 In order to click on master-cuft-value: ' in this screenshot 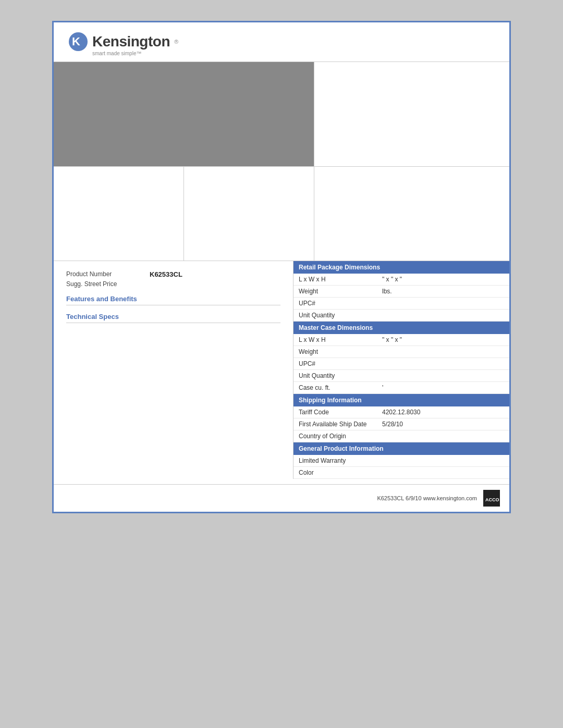, I will do `click(383, 388)`.